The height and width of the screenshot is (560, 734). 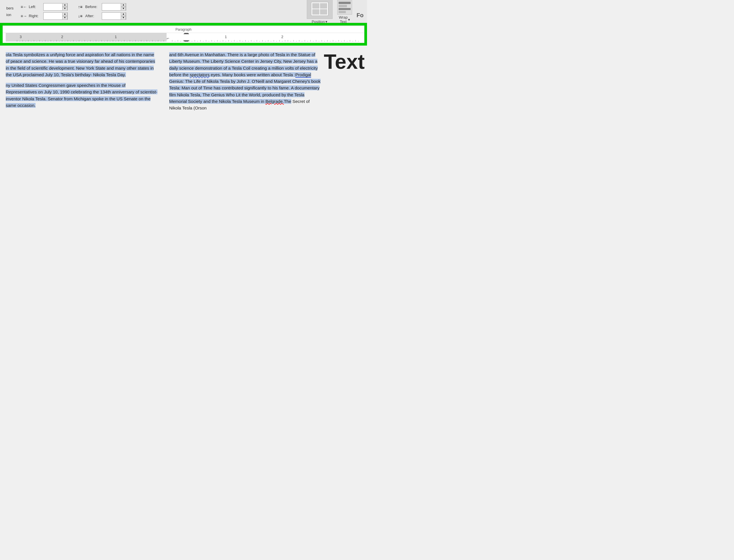 I want to click on position-wrap-area: Position ▾ WrapText ▾ Fo, so click(x=335, y=12).